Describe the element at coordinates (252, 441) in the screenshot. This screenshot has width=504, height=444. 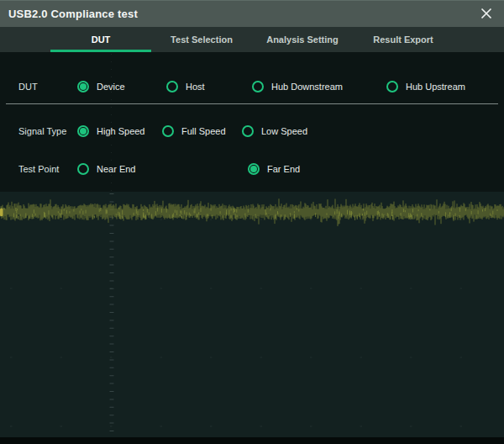
I see `bottom-strip` at that location.